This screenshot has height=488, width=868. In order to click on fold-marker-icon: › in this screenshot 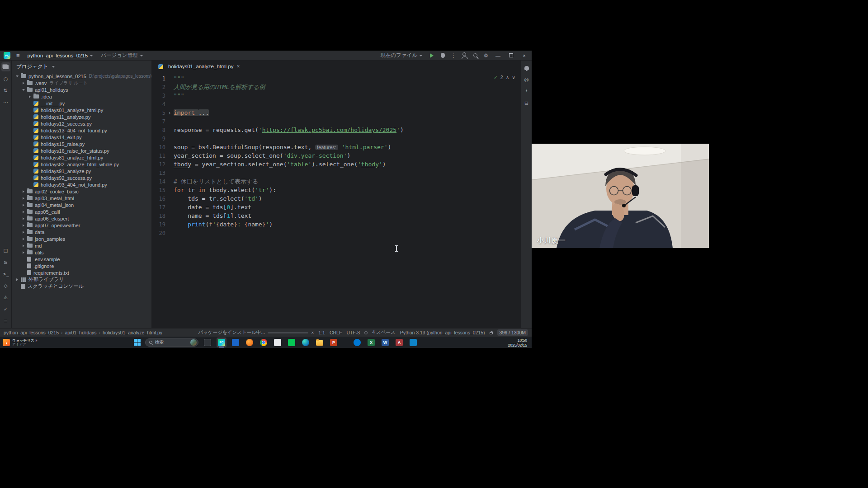, I will do `click(170, 113)`.